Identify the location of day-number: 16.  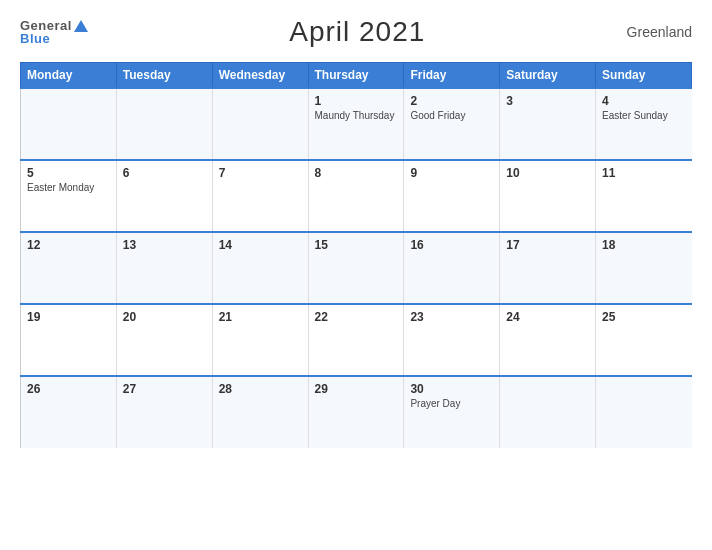
(452, 245).